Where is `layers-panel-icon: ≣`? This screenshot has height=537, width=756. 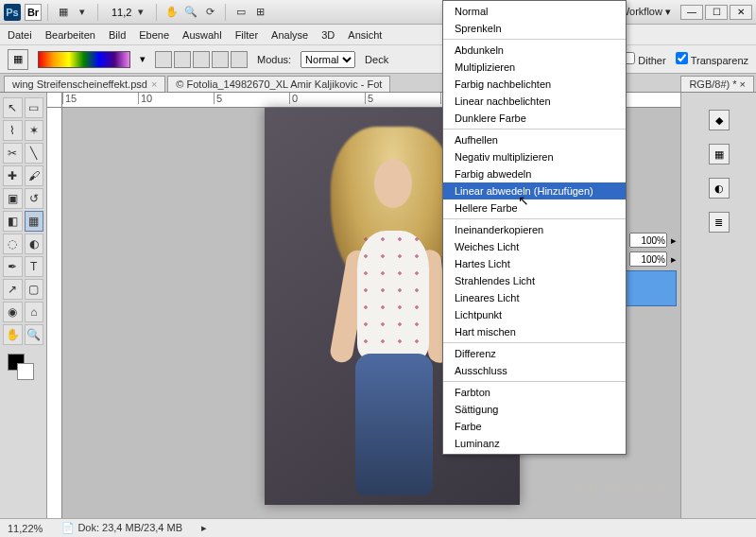
layers-panel-icon: ≣ is located at coordinates (719, 222).